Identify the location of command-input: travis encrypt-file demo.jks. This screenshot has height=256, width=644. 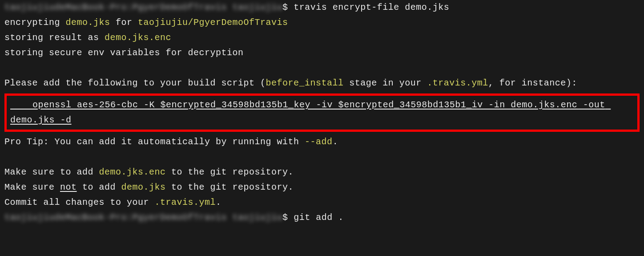
(371, 7).